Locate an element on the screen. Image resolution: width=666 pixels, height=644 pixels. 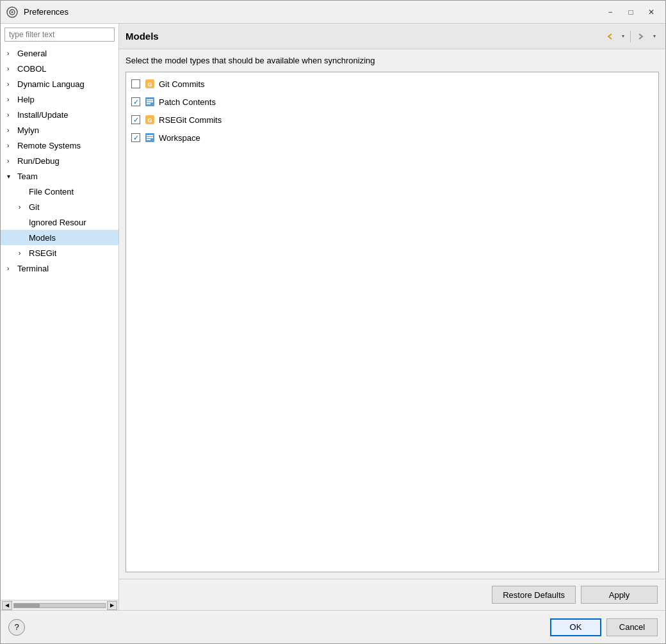
panel-toolbar: ▾ ▾ is located at coordinates (630, 36).